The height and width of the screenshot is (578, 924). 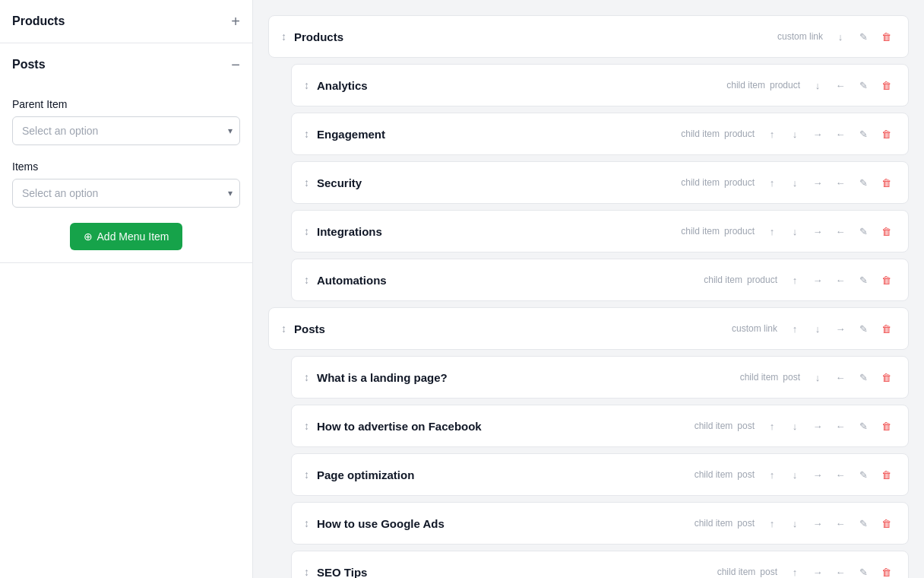 I want to click on sidebar-section-posts-toggle-icon: −, so click(x=236, y=65).